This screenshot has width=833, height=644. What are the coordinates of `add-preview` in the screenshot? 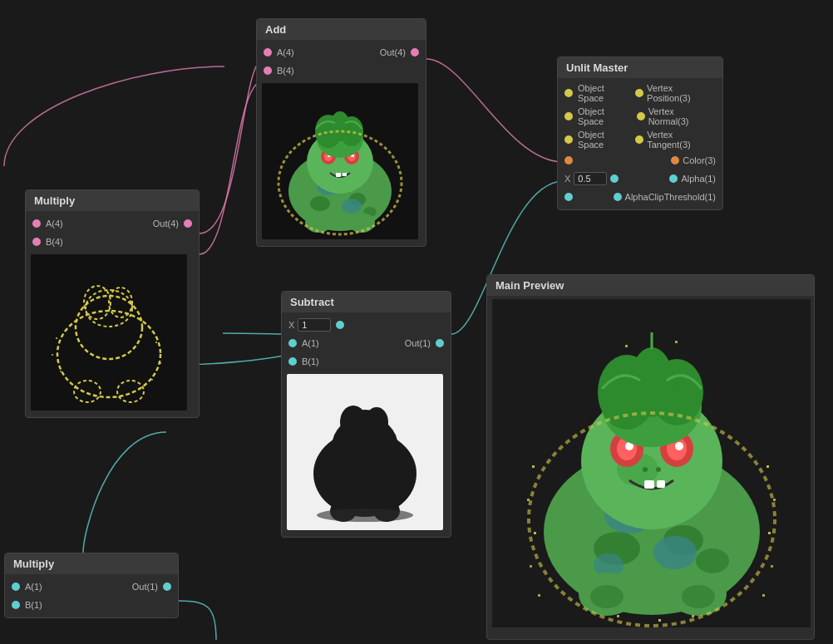 It's located at (340, 161).